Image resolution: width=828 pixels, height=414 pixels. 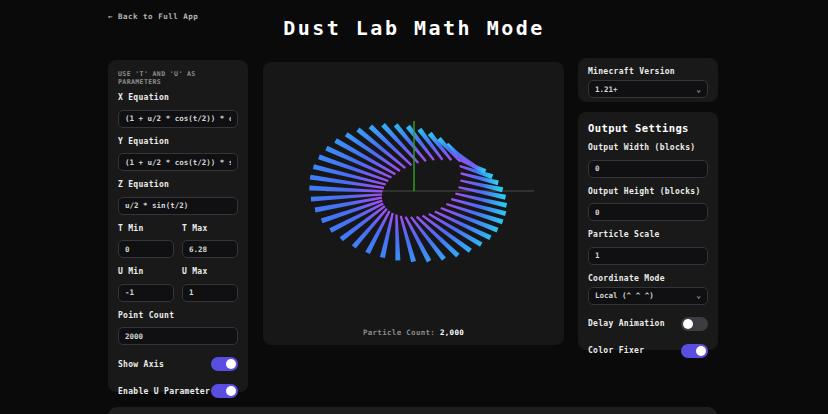 What do you see at coordinates (648, 89) in the screenshot?
I see `minecraft-version-select: 1.21+ ⌄` at bounding box center [648, 89].